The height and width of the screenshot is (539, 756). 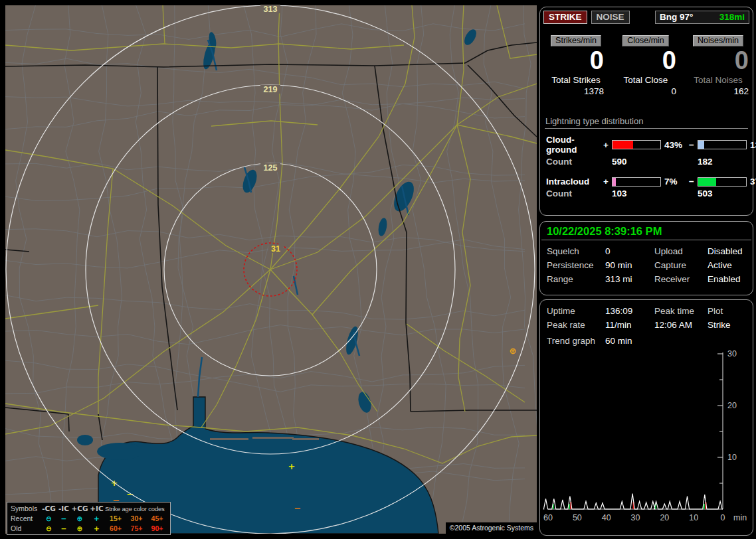 What do you see at coordinates (630, 325) in the screenshot?
I see `peak-rate-value: 11/min` at bounding box center [630, 325].